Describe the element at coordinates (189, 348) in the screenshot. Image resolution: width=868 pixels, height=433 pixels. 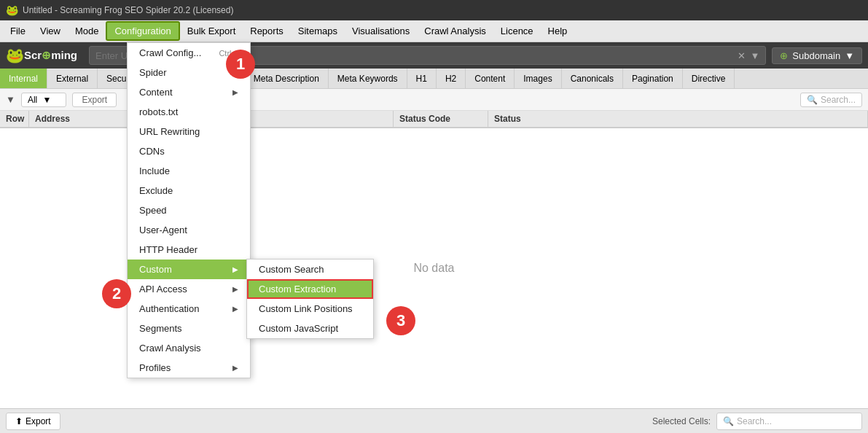
I see `config-menu-item-crawl-analysis: Crawl Analysis` at that location.